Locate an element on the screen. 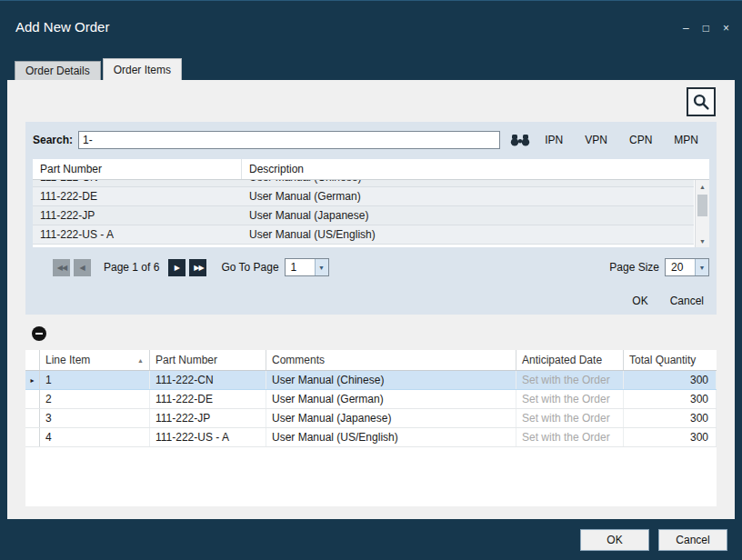 The width and height of the screenshot is (742, 560). last-page-icon: ▶▶ is located at coordinates (198, 267).